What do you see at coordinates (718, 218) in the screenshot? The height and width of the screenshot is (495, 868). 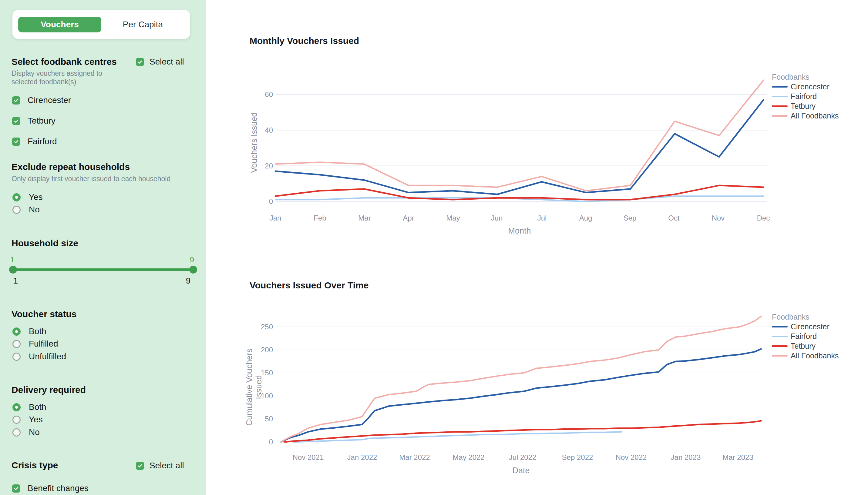 I see `x-tick: Nov` at bounding box center [718, 218].